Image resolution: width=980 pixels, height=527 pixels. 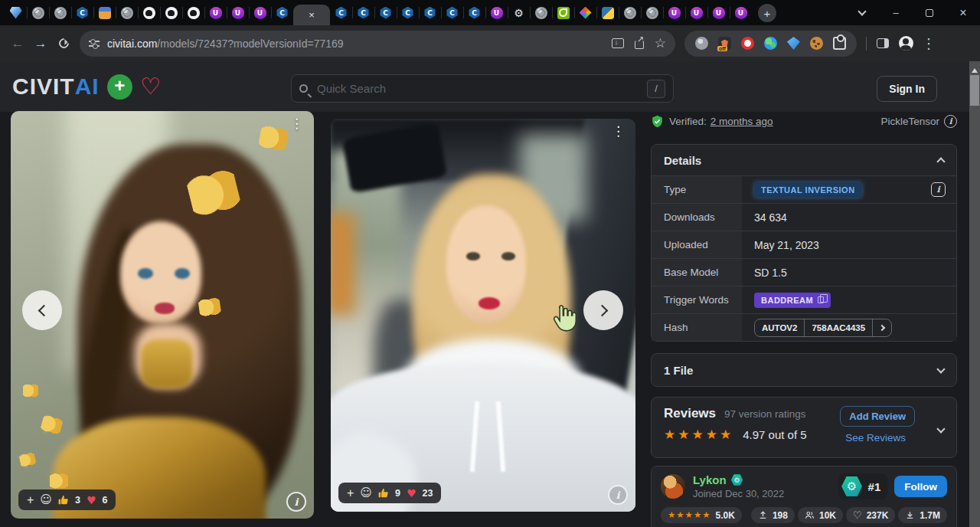 I want to click on share-icon, so click(x=639, y=44).